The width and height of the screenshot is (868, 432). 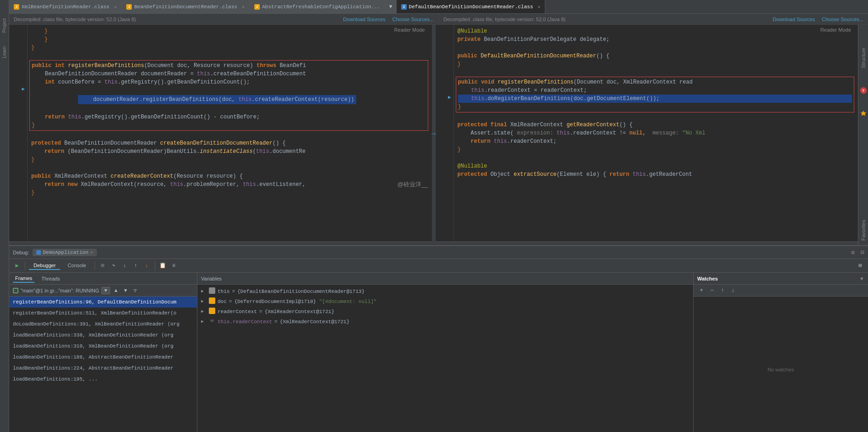 I want to click on code-line-selected: this.doRegisterBeanDefinitions(doc.getDo…, so click(x=655, y=99).